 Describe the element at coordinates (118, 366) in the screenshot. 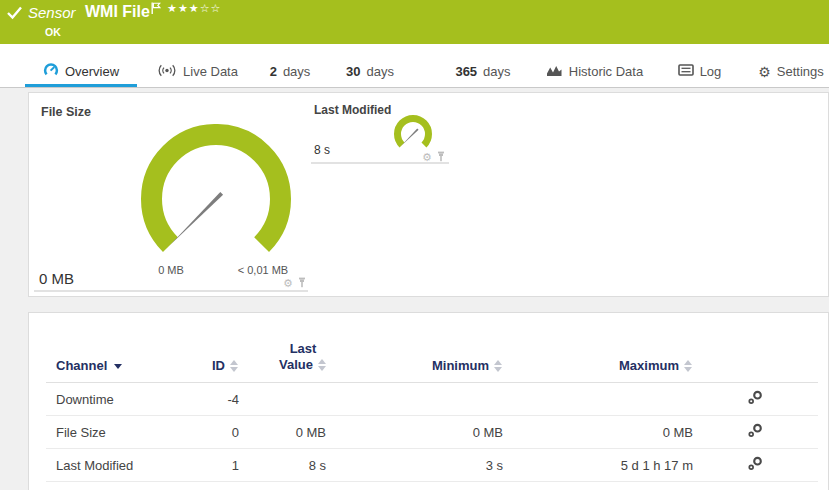

I see `chevron-down-icon` at that location.